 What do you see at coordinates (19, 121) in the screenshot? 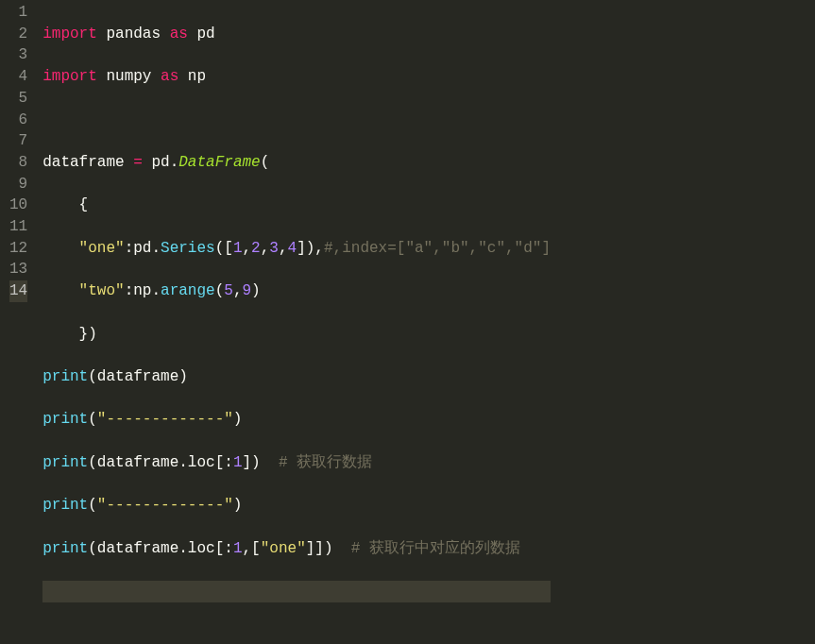
I see `line-number: 6` at bounding box center [19, 121].